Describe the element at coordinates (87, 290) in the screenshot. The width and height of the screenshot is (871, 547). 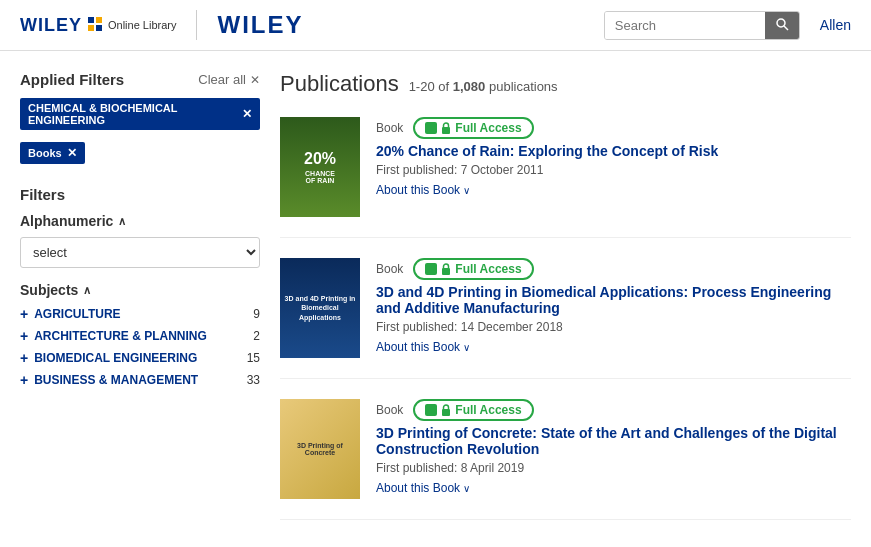
I see `subjects-chevron-icon: ∧` at that location.